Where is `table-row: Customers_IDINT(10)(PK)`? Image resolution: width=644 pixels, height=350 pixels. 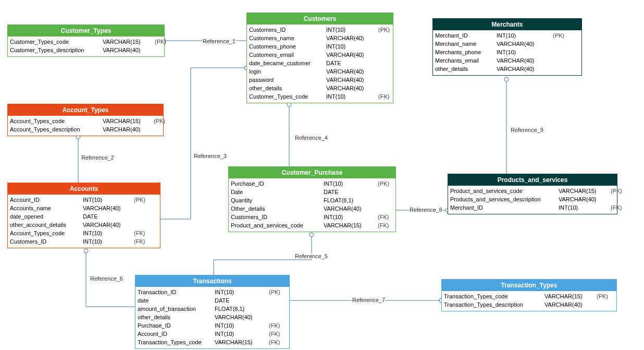
table-row: Customers_IDINT(10)(PK) is located at coordinates (320, 30).